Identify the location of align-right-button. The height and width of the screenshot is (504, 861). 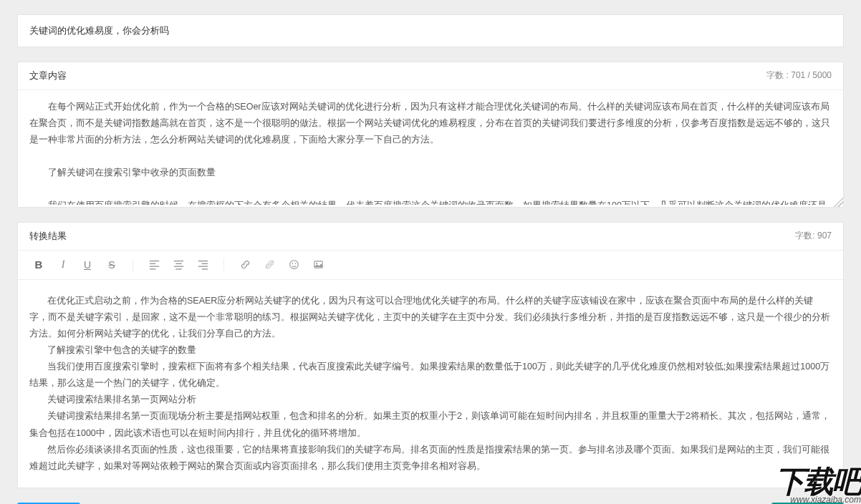
(203, 265).